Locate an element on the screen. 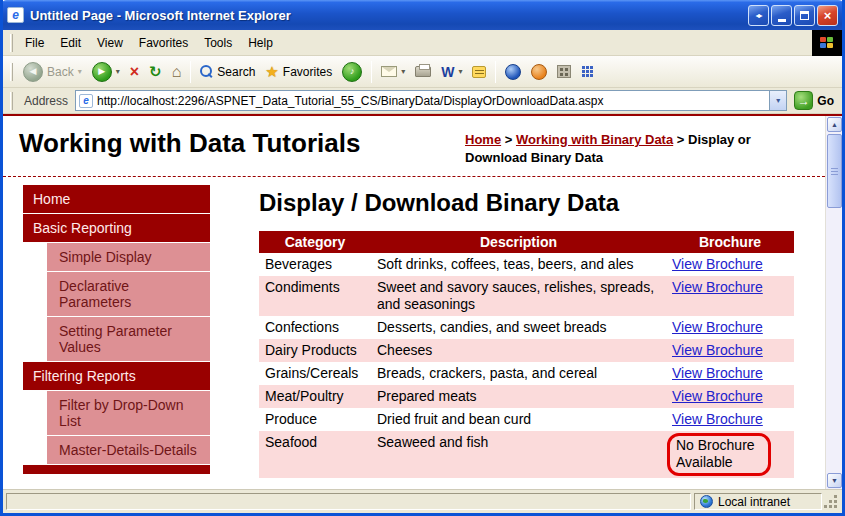 The width and height of the screenshot is (845, 516). zone-label: Local intranet is located at coordinates (754, 502).